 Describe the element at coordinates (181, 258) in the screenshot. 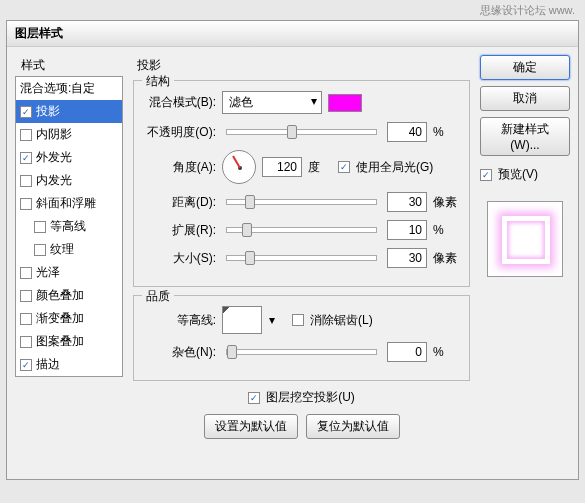

I see `size-label: 大小(S):` at that location.